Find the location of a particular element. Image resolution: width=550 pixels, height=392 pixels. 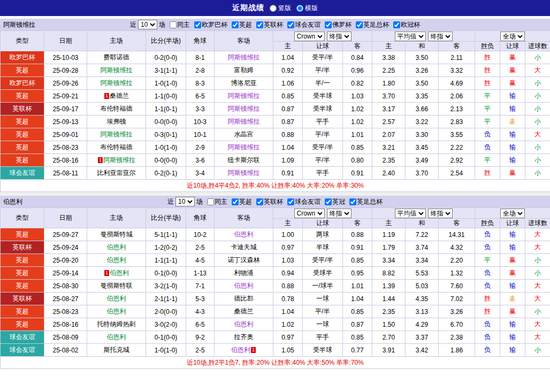

score-cell: 0-2(0-0) is located at coordinates (166, 58).